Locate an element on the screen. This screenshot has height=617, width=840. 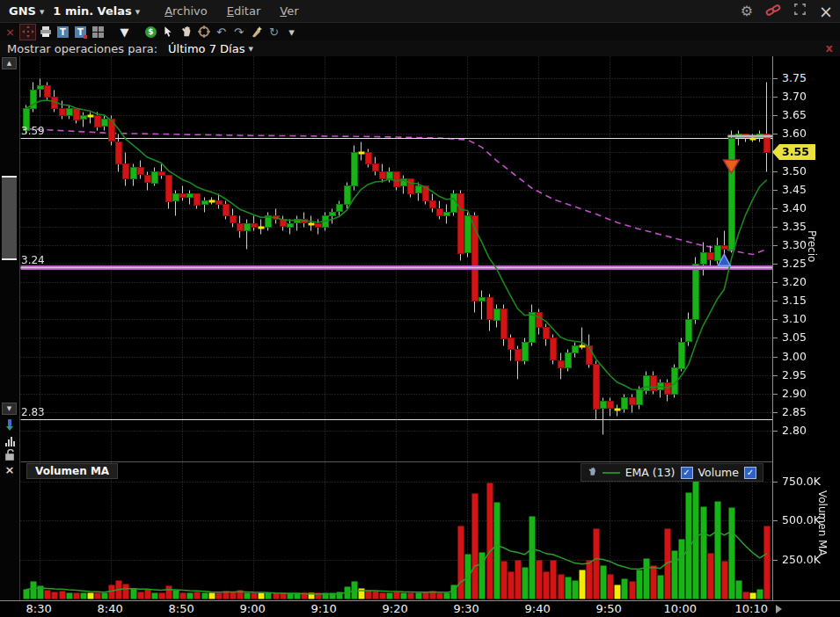
text-note-icon: T is located at coordinates (63, 32).